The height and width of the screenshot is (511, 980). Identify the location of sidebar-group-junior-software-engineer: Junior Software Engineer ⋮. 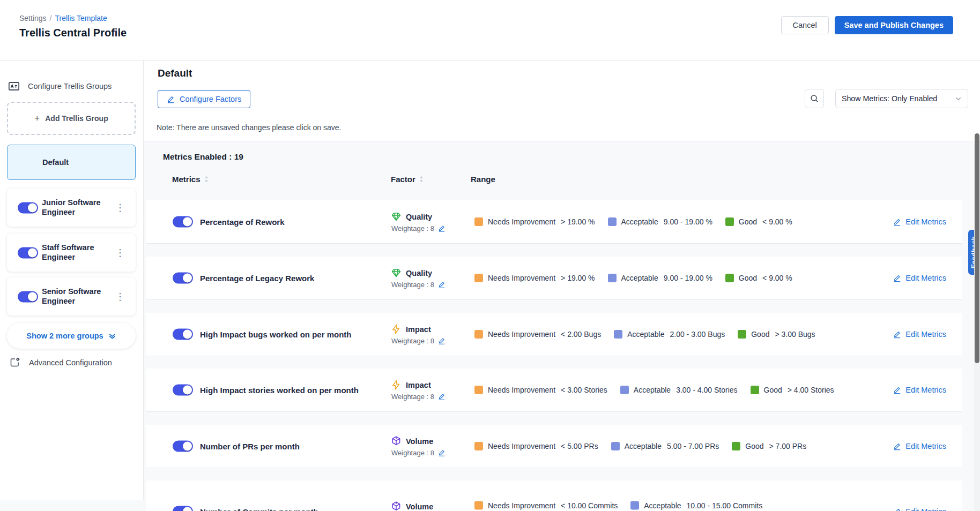
(71, 208).